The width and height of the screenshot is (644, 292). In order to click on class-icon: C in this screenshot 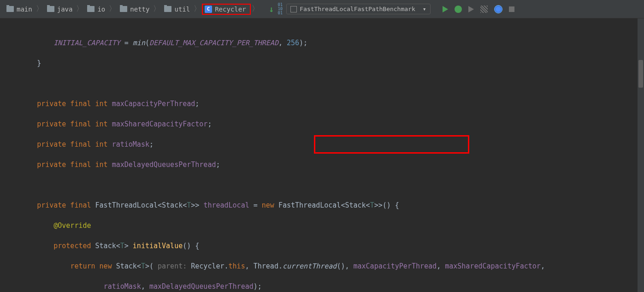, I will do `click(208, 9)`.